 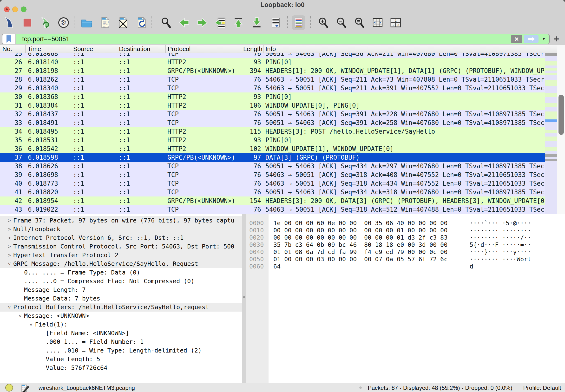 I want to click on packet-row: 356.018531::1::1HTTP293PING[0], so click(x=272, y=140).